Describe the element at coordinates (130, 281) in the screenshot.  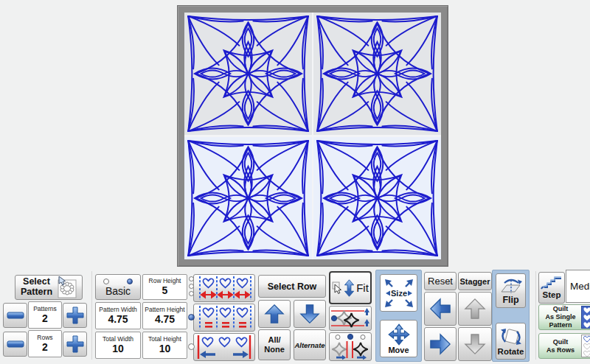
I see `basic-radio-on` at that location.